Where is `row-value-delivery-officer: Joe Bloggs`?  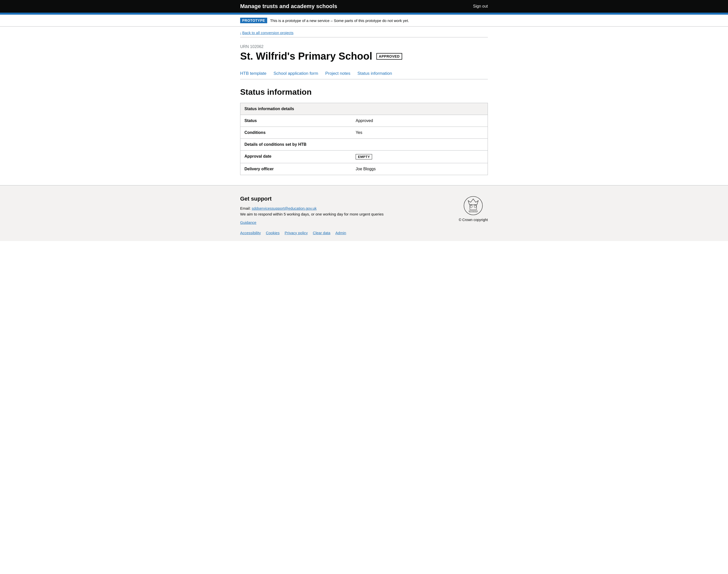 row-value-delivery-officer: Joe Bloggs is located at coordinates (420, 169).